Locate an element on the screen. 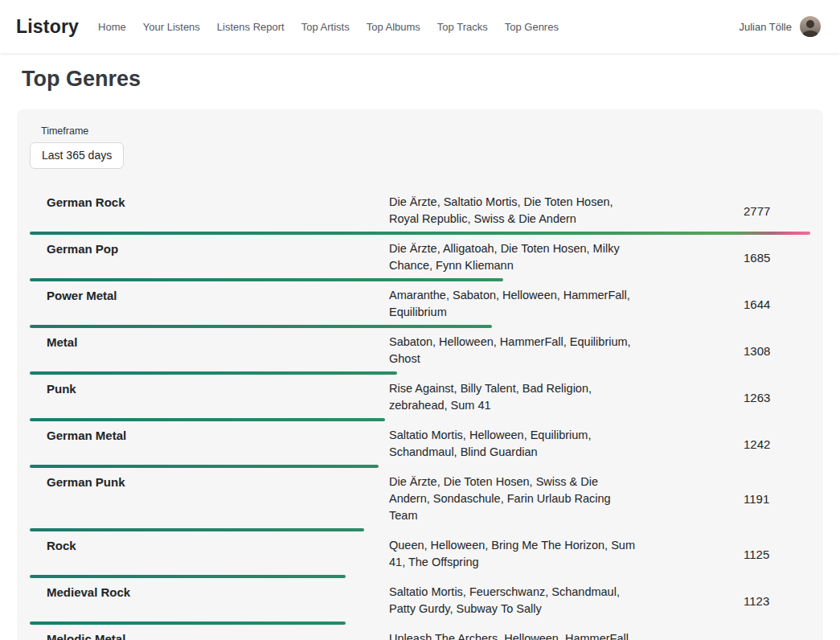 This screenshot has height=640, width=840. main-nav: Home Your Listens Listens Report Top Art… is located at coordinates (418, 27).